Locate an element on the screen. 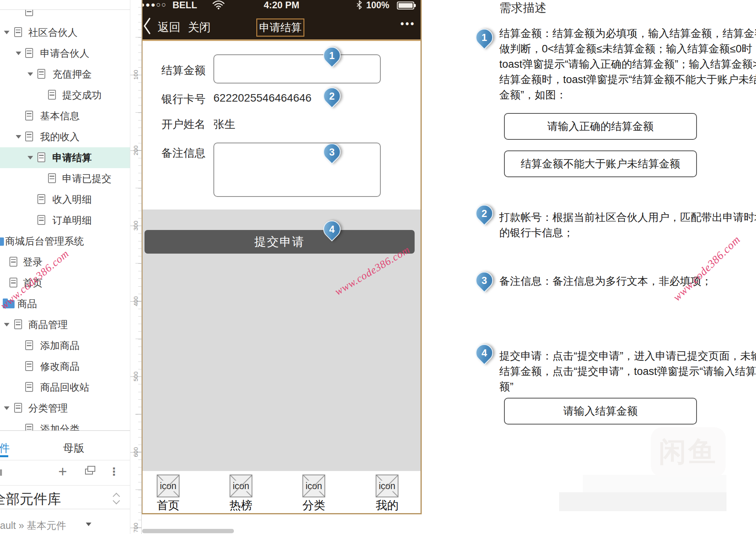 Image resolution: width=756 pixels, height=534 pixels. requirements-heading: 需求描述 is located at coordinates (523, 8).